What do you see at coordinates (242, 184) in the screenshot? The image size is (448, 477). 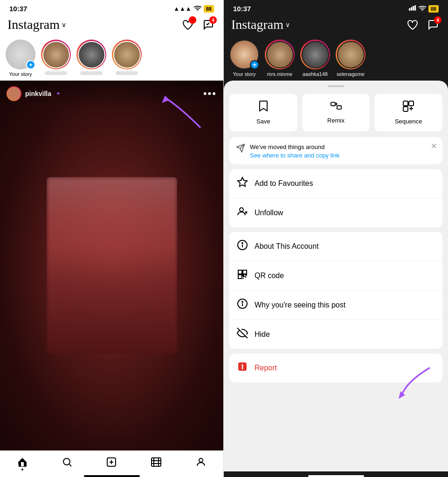 I see `star-icon` at bounding box center [242, 184].